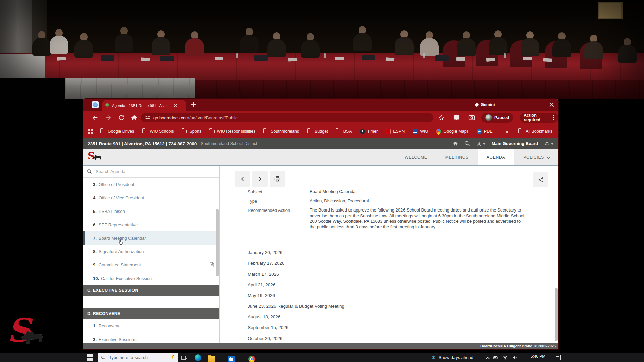 Image resolution: width=644 pixels, height=362 pixels. What do you see at coordinates (456, 131) in the screenshot?
I see `bookmark-label: Google Maps` at bounding box center [456, 131].